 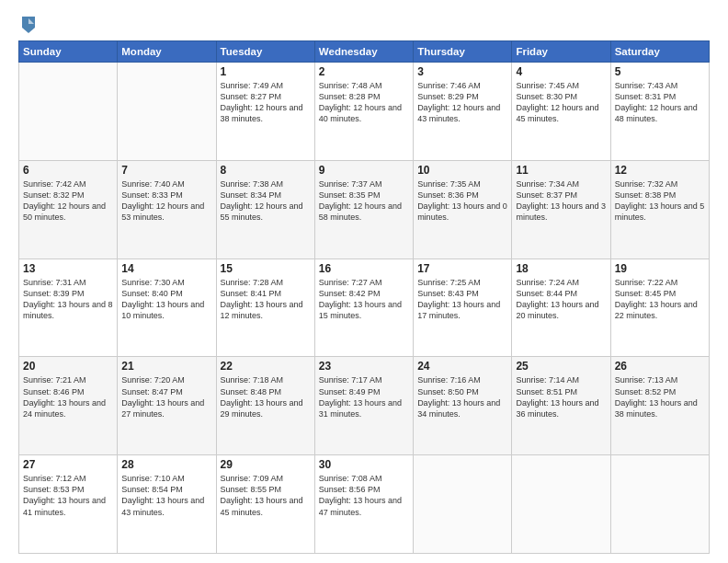 What do you see at coordinates (364, 72) in the screenshot?
I see `day-number: 2` at bounding box center [364, 72].